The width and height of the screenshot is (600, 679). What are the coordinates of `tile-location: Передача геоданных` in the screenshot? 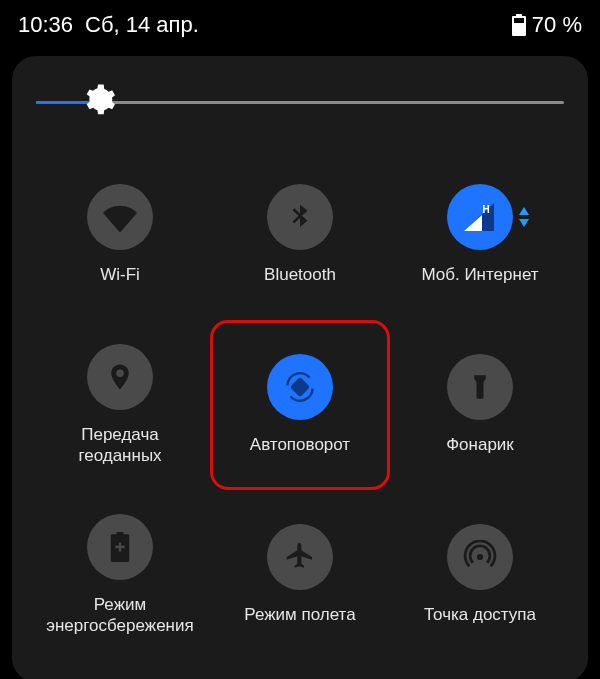 It's located at (120, 405).